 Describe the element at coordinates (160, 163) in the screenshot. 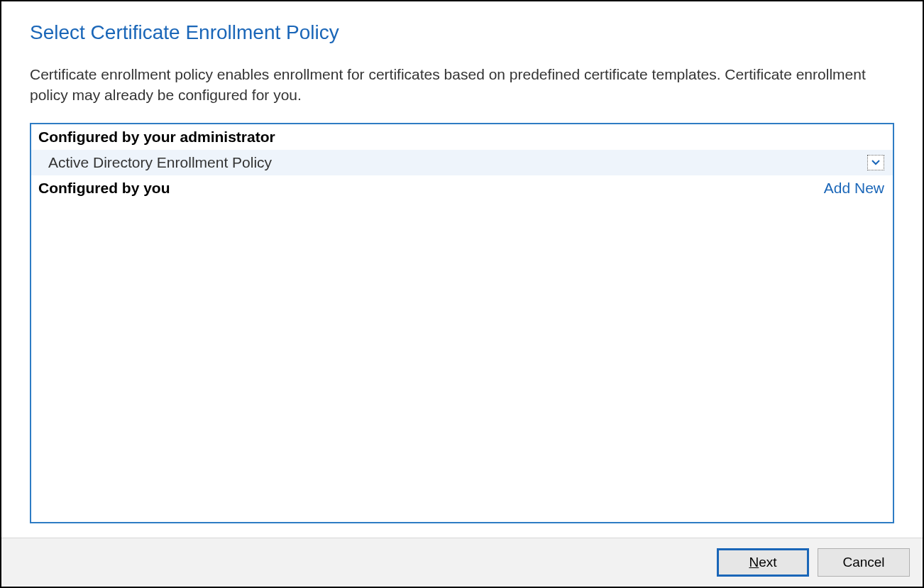

I see `policy-item-label: Active Directory Enrollment Policy` at that location.